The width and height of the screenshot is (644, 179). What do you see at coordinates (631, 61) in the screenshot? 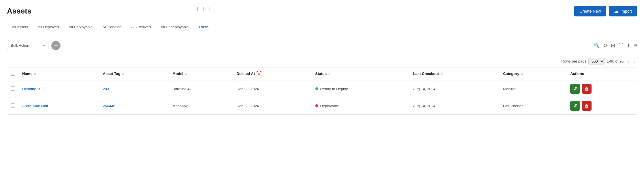
I see `pagination-nav: ‹ ›` at bounding box center [631, 61].